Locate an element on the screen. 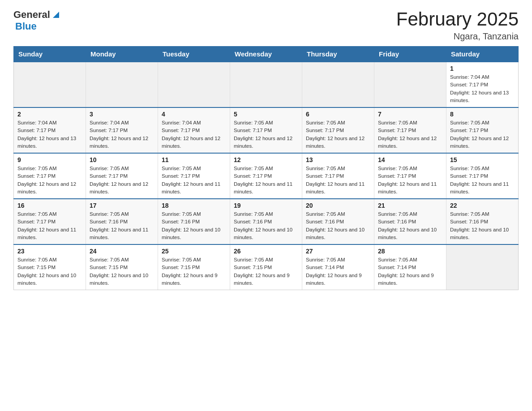 This screenshot has height=411, width=532. day-number: 16 is located at coordinates (50, 206).